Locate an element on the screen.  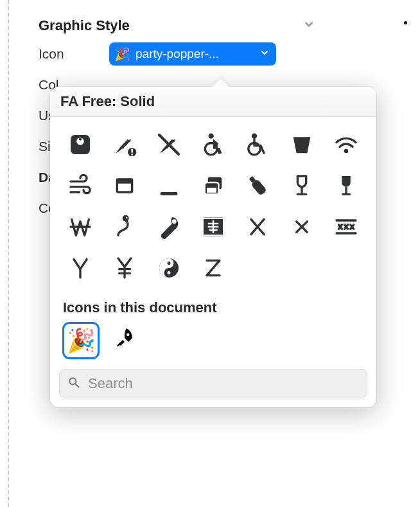
rocket-icon is located at coordinates (125, 341).